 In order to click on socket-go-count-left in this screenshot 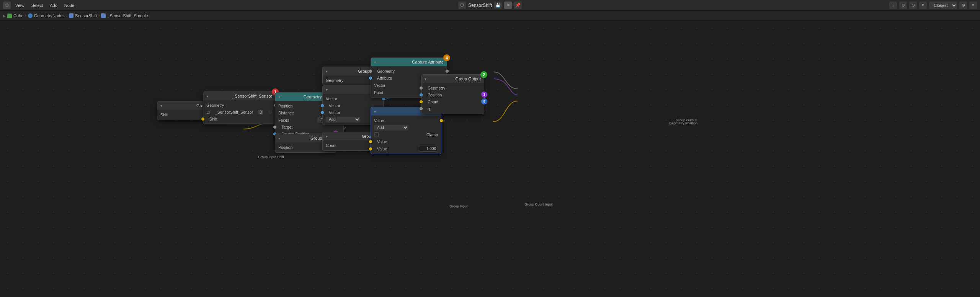, I will do `click(421, 102)`.